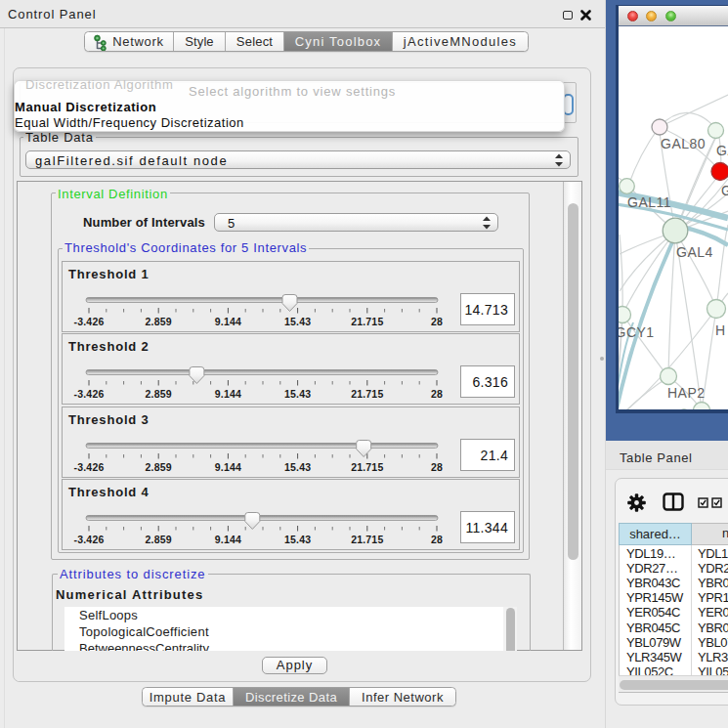  I want to click on svg-text: GAL80, so click(683, 144).